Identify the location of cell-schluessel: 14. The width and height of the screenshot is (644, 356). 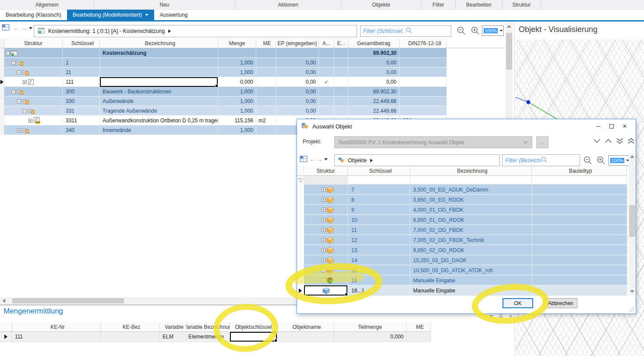
(379, 260).